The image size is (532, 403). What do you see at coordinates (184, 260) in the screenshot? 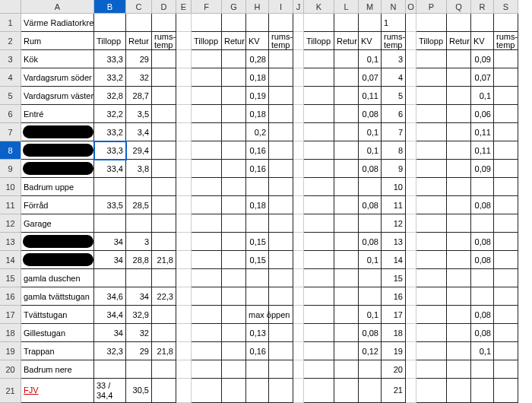
I see `cell-E14` at bounding box center [184, 260].